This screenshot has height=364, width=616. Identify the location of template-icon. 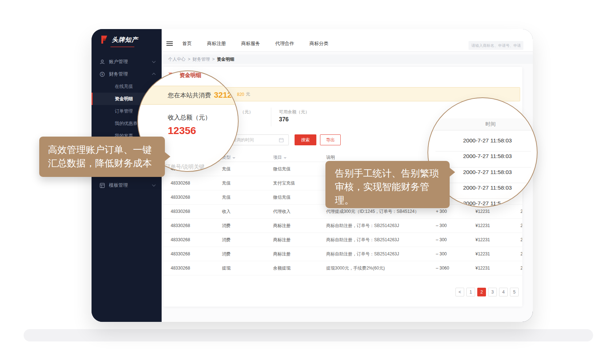
(102, 185).